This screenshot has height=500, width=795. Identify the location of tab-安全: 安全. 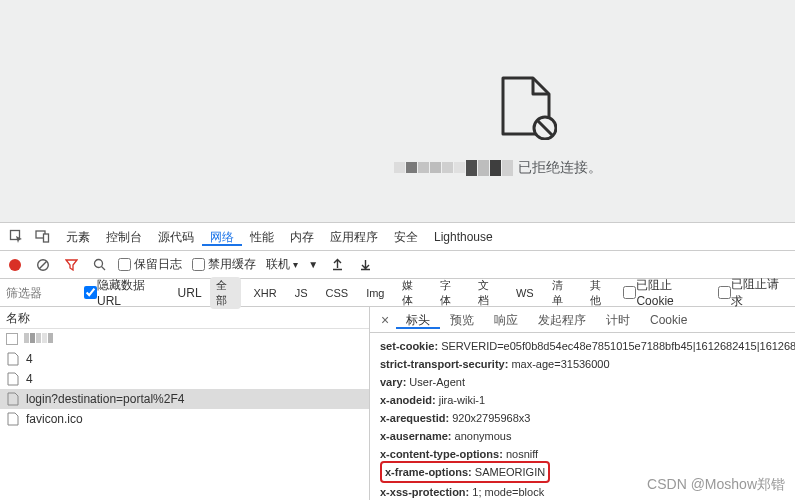
(406, 237).